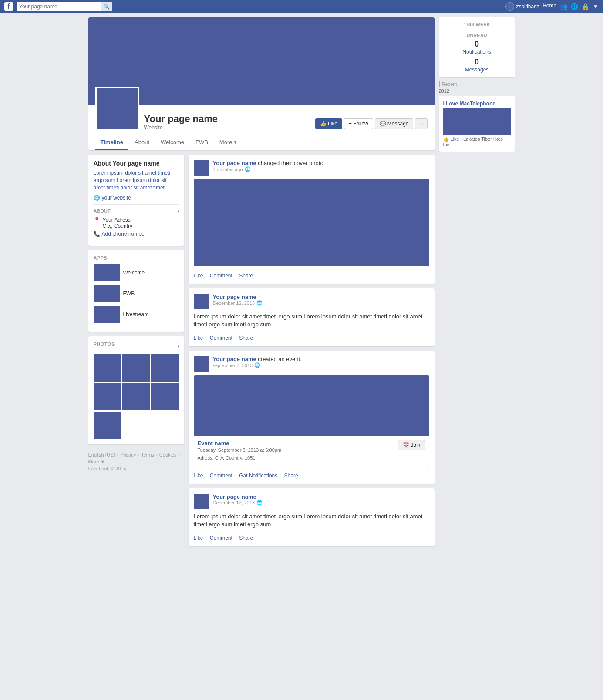 This screenshot has height=700, width=603. I want to click on post-author-3: Your page name, so click(235, 359).